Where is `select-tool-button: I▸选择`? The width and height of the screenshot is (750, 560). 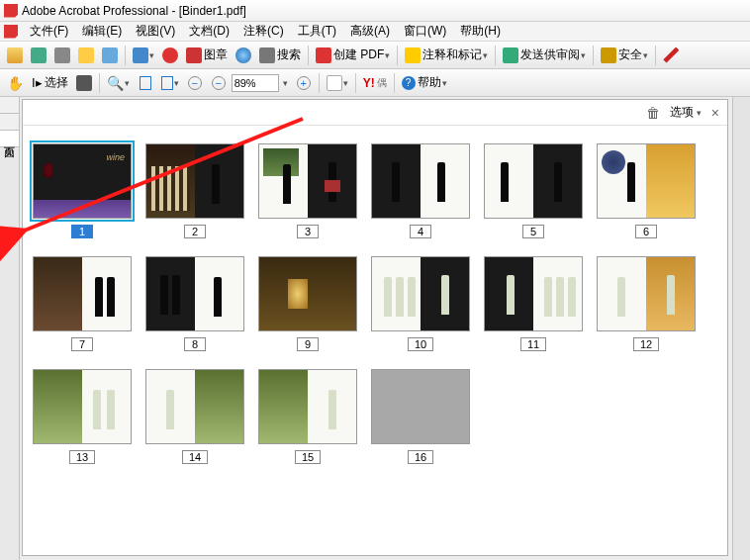 select-tool-button: I▸选择 is located at coordinates (49, 83).